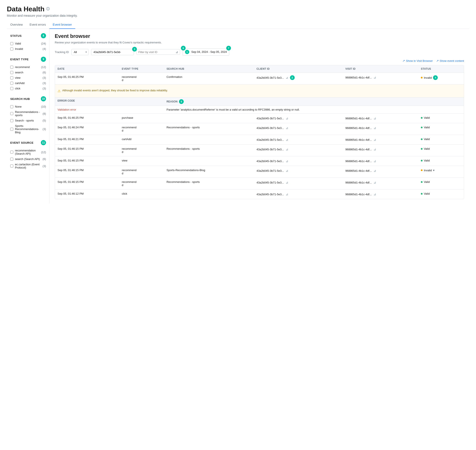 The image size is (476, 450). I want to click on sidebar-item-ec-cartaction: ec.cartaction (Event Protocol) (3), so click(28, 166).